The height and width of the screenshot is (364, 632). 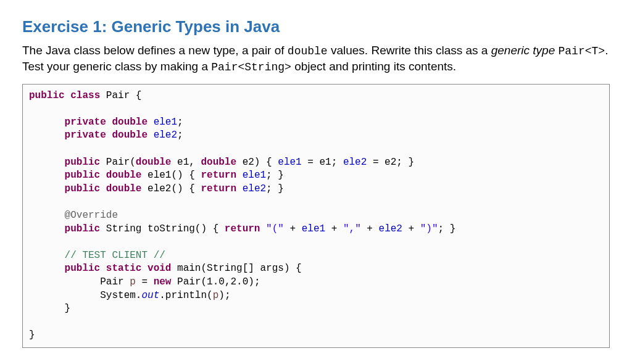 I want to click on code-token: Pair(1.0,2.0);, so click(x=215, y=282).